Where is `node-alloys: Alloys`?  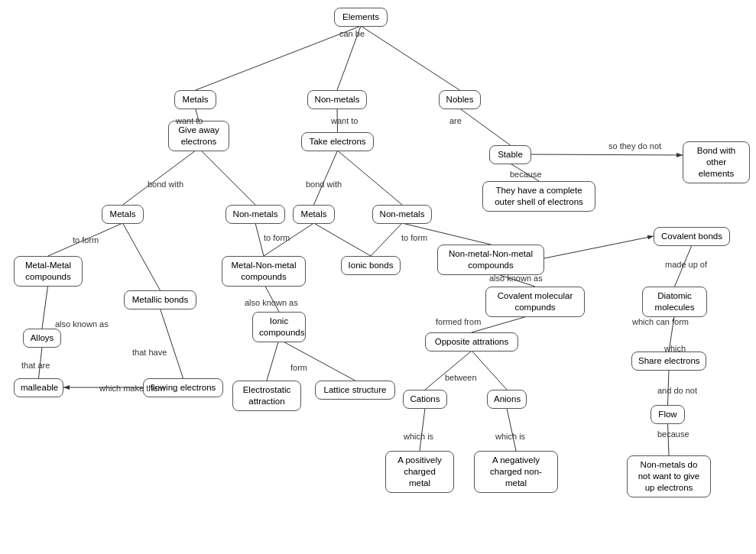 node-alloys: Alloys is located at coordinates (42, 338).